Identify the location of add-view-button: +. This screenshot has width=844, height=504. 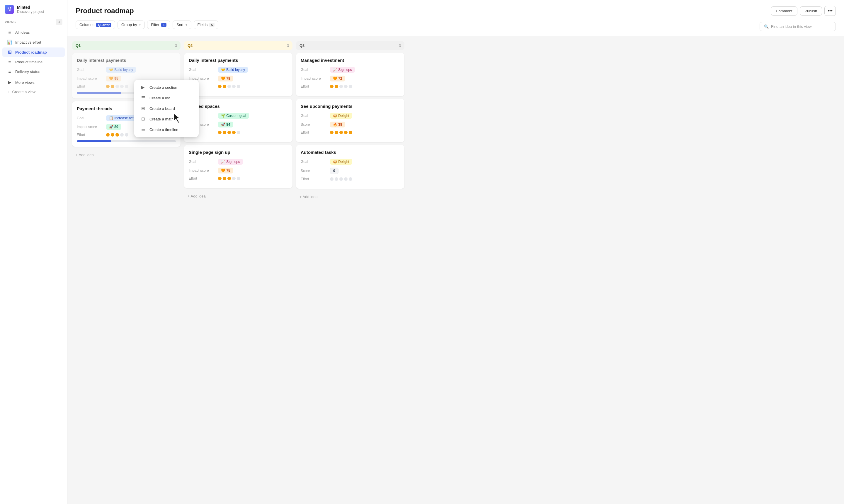
(59, 22).